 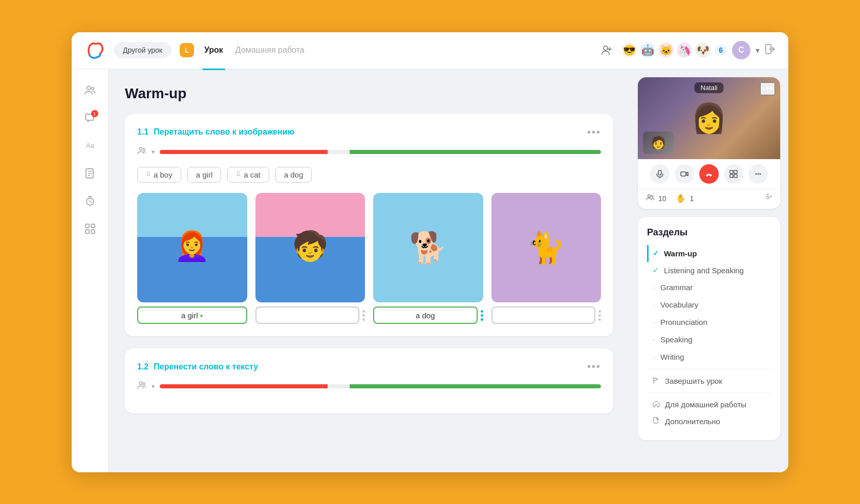 What do you see at coordinates (687, 50) in the screenshot?
I see `nav-right-area: 😎 🤖 🐱 🦄 🐶 6 C ▾` at bounding box center [687, 50].